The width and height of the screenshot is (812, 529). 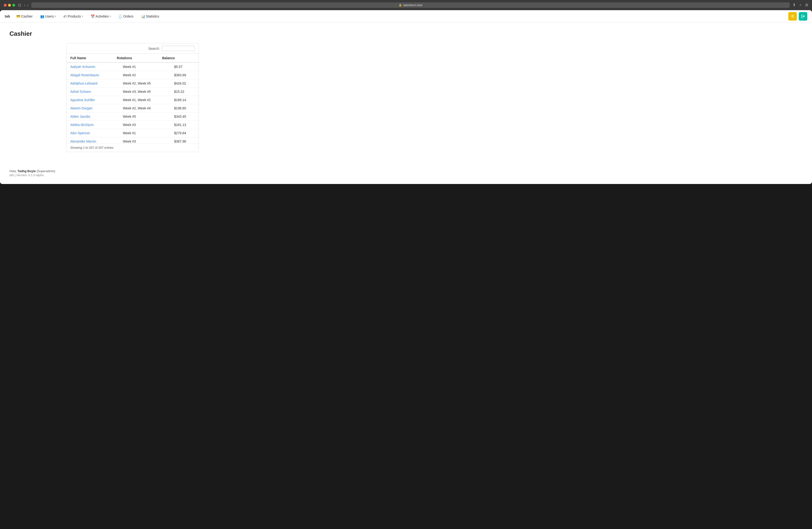 I want to click on table-row: Alden Jacobs Week #5 $343.45, so click(x=132, y=117).